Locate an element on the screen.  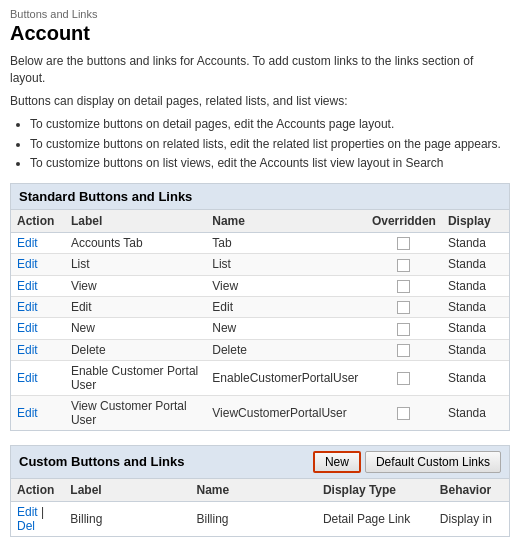
custom-col-header-label: Label is located at coordinates (127, 490).